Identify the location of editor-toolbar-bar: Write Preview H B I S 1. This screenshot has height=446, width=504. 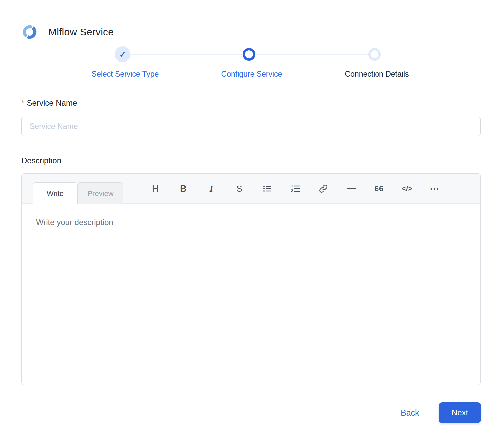
(251, 189).